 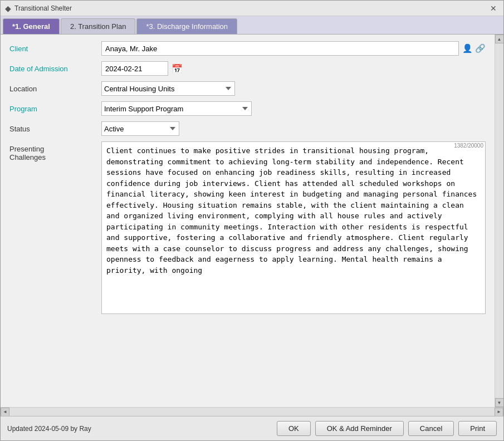 I want to click on presenting-label: PresentingChallenges, so click(x=56, y=151).